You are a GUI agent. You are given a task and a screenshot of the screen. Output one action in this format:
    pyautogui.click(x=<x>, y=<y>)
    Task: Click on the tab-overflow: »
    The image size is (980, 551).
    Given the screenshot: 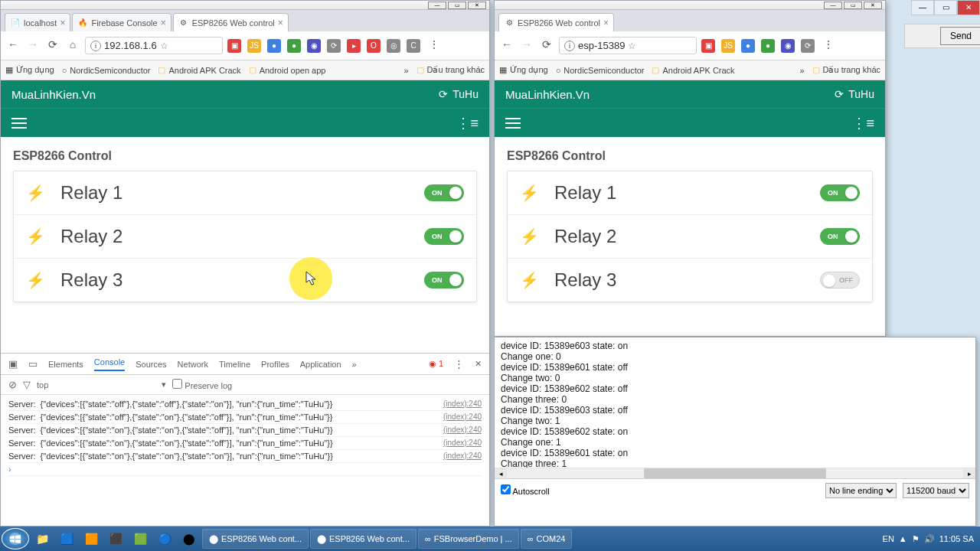 What is the action you would take?
    pyautogui.click(x=354, y=364)
    